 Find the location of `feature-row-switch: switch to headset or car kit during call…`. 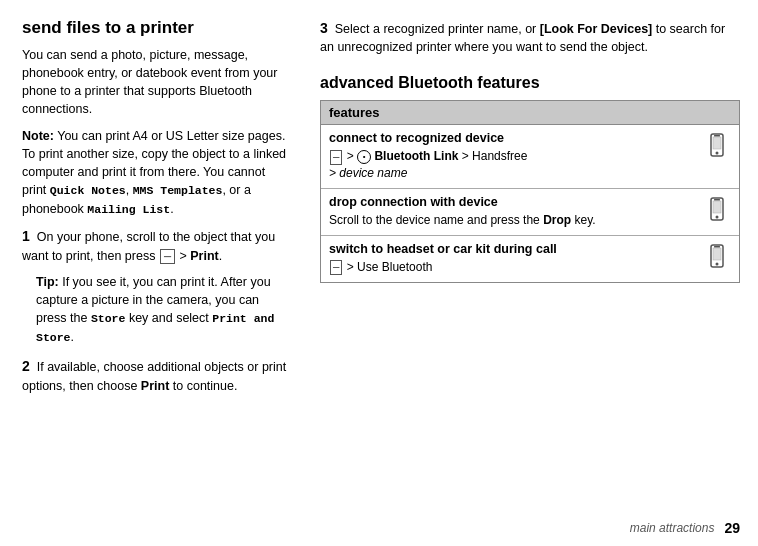

feature-row-switch: switch to headset or car kit during call… is located at coordinates (530, 259).